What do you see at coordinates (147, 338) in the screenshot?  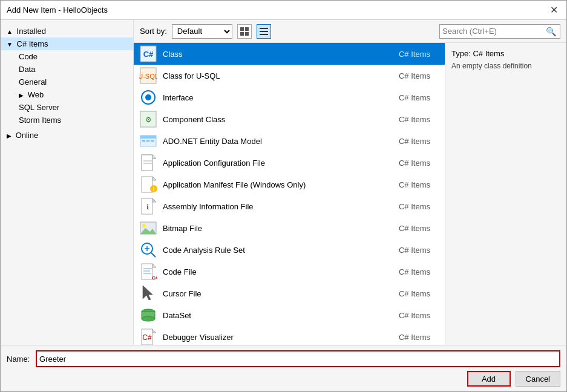 I see `svg-text: C#` at bounding box center [147, 338].